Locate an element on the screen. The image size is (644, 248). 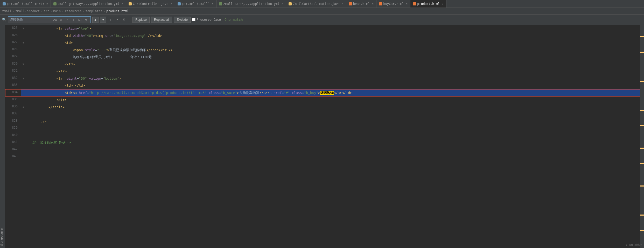
tab-cartcontroller: CartController.java× is located at coordinates (150, 4).